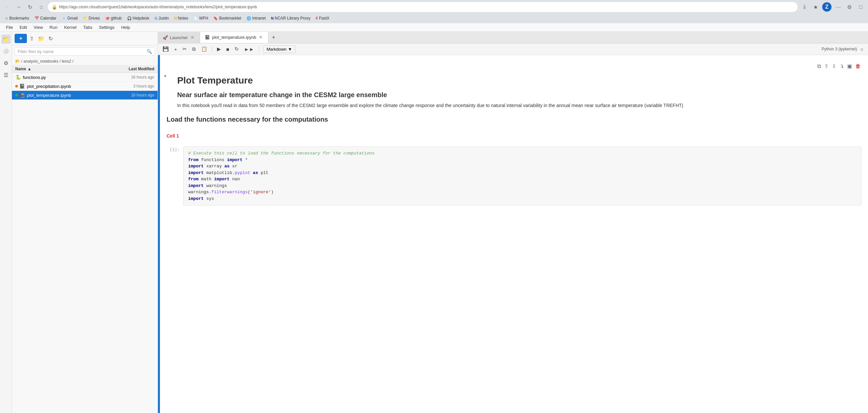  What do you see at coordinates (41, 7) in the screenshot?
I see `home-button: ⌂` at bounding box center [41, 7].